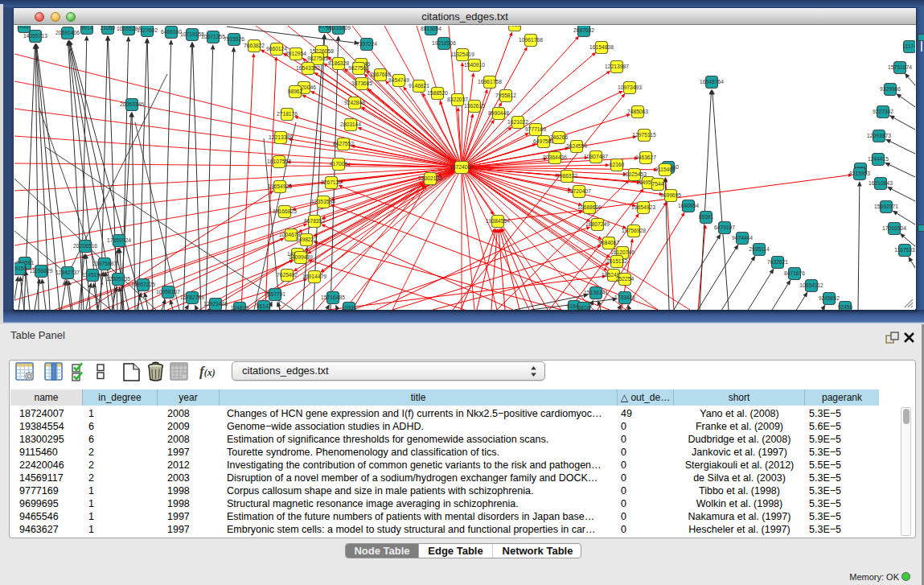 Image resolution: width=924 pixels, height=585 pixels. What do you see at coordinates (518, 122) in the screenshot?
I see `svg-text: 1621022` at bounding box center [518, 122].